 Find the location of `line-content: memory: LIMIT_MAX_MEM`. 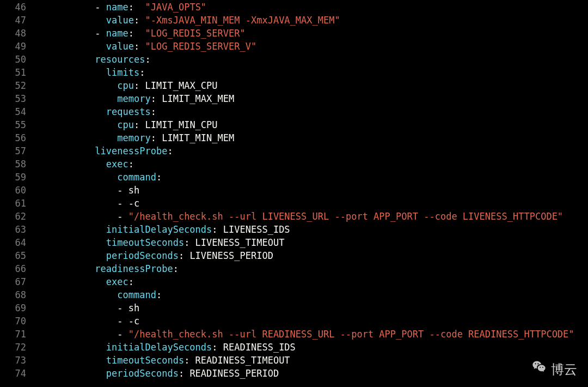

line-content: memory: LIMIT_MAX_MEM is located at coordinates (314, 99).